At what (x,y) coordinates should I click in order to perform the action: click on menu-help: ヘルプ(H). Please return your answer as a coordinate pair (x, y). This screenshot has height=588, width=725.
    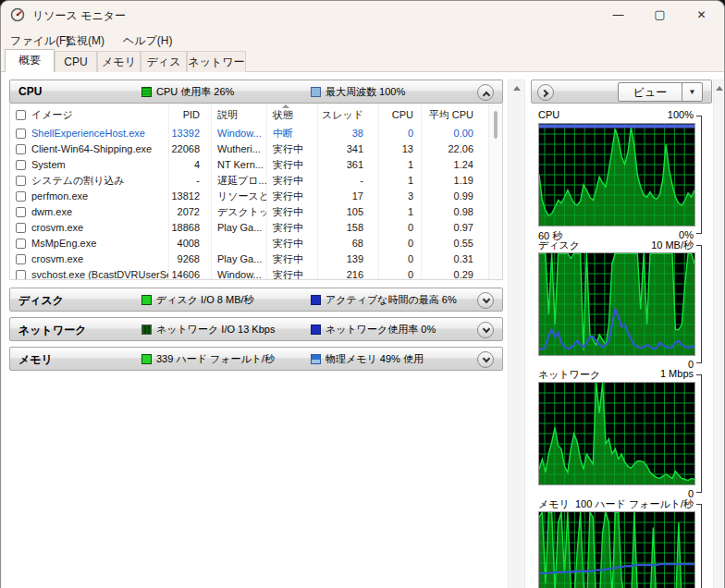
    Looking at the image, I should click on (148, 41).